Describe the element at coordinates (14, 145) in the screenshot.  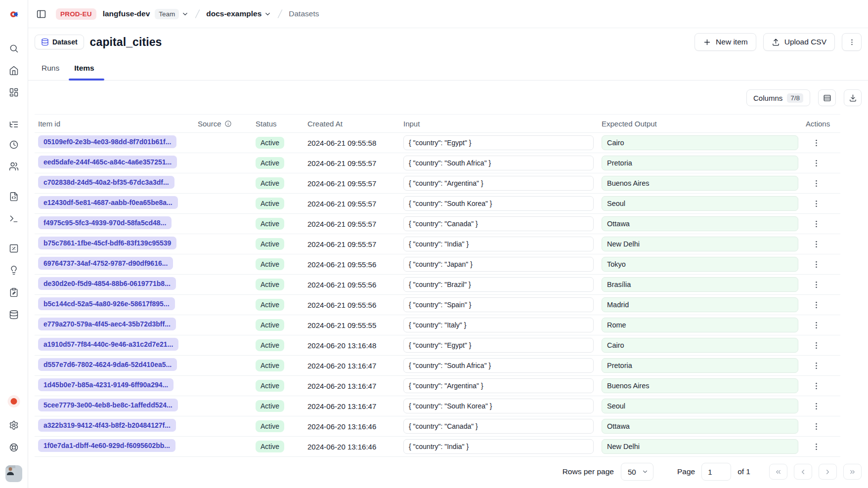
I see `sidebar-item-sessions` at that location.